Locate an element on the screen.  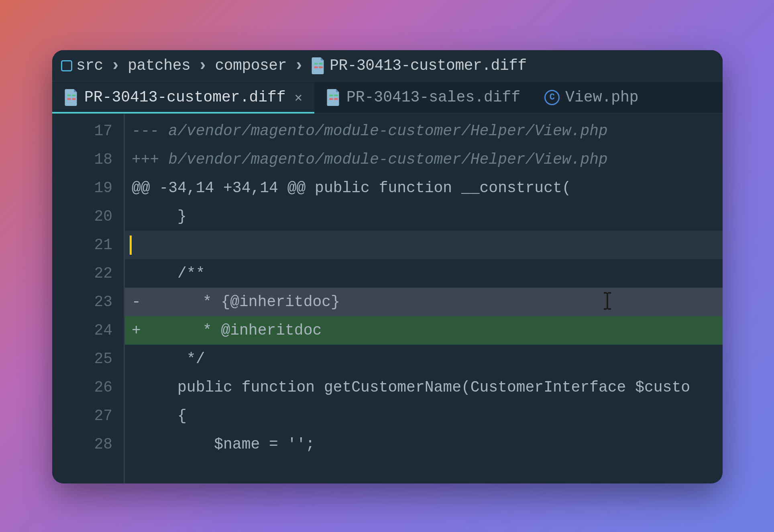
line-number: 25 is located at coordinates (88, 359).